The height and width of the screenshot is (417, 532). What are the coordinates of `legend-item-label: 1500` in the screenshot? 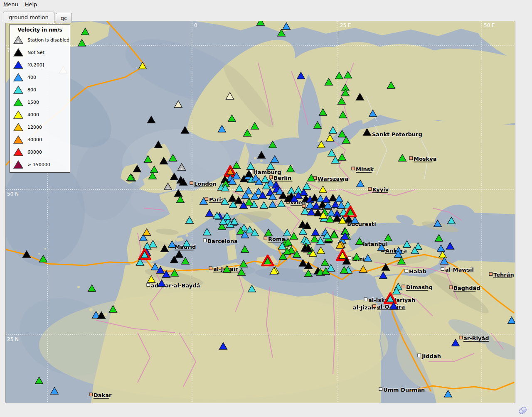 It's located at (33, 102).